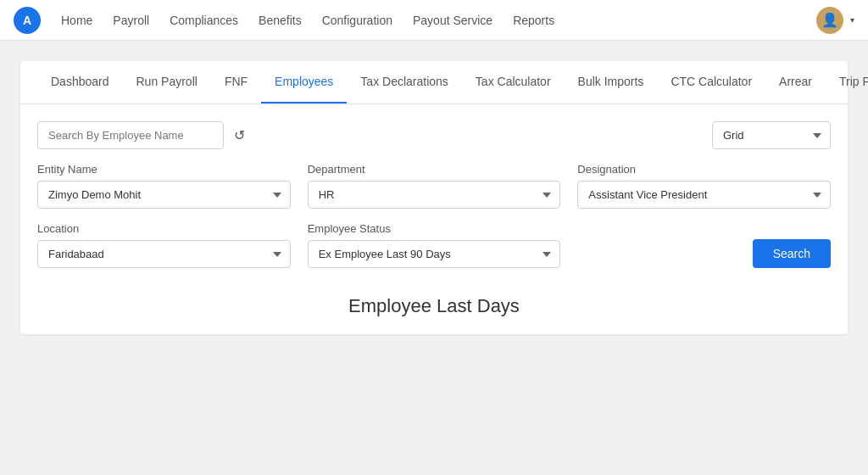 This screenshot has width=868, height=475. I want to click on topnav: A Home Payroll Compliances Benefits Conf…, so click(434, 20).